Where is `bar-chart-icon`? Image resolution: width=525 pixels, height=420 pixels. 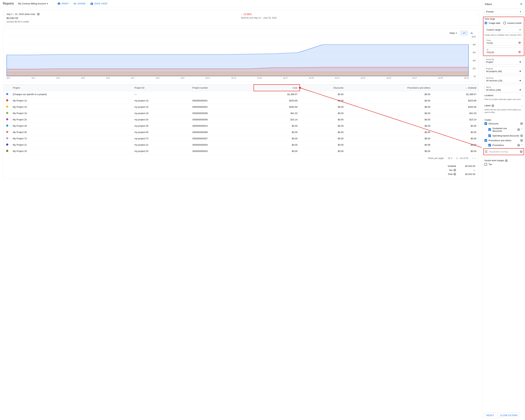
bar-chart-icon is located at coordinates (472, 33).